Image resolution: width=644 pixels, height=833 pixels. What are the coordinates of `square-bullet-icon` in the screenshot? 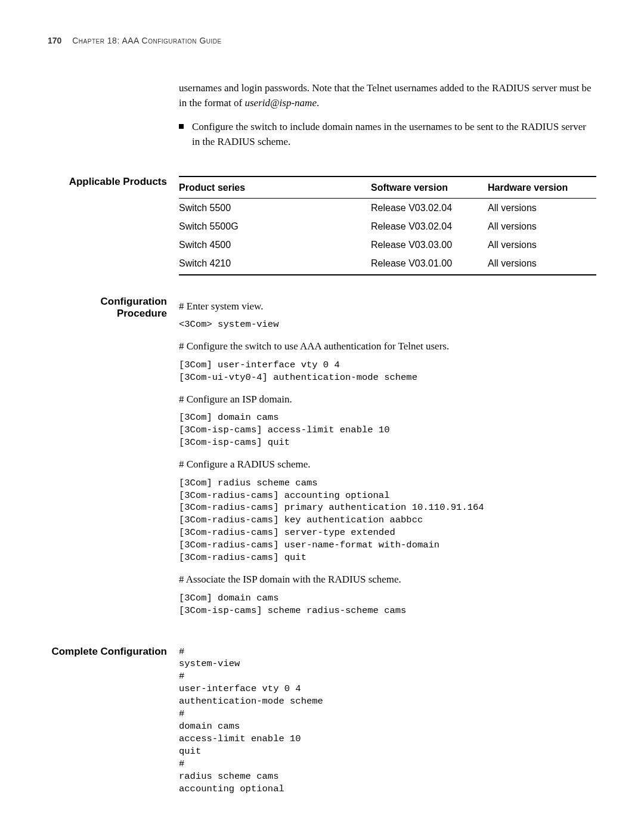 It's located at (181, 126).